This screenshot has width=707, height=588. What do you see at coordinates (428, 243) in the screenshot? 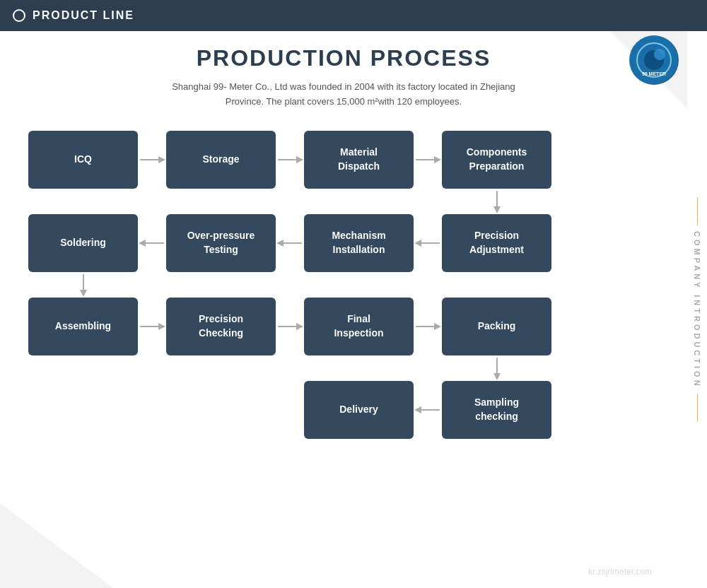
I see `arrow-precision-mechanism` at bounding box center [428, 243].